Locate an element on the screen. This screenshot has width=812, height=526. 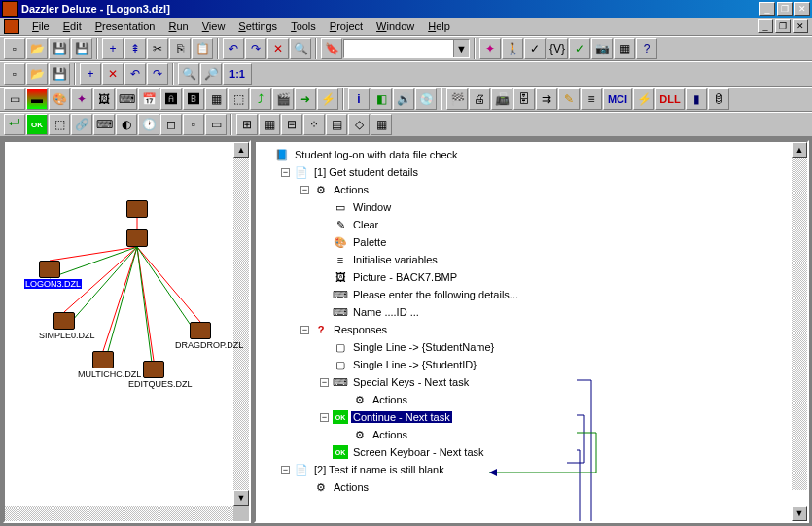
save2-button: 💾 is located at coordinates (59, 74).